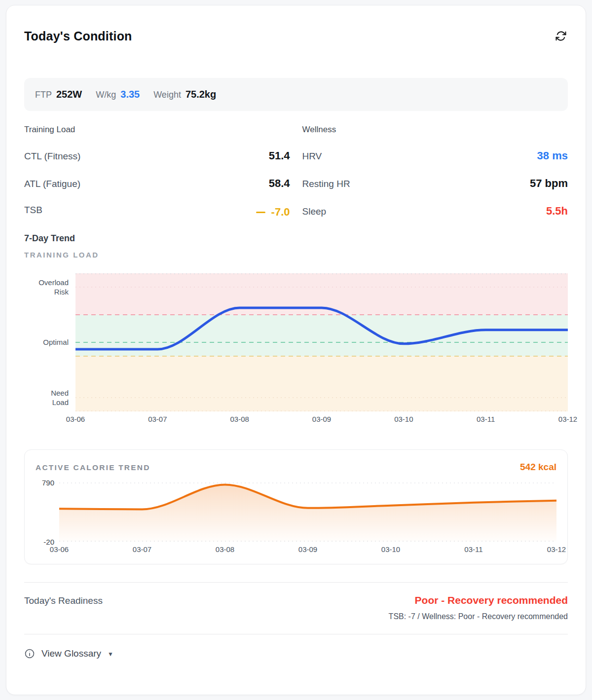 This screenshot has height=700, width=592. I want to click on refresh-icon, so click(561, 36).